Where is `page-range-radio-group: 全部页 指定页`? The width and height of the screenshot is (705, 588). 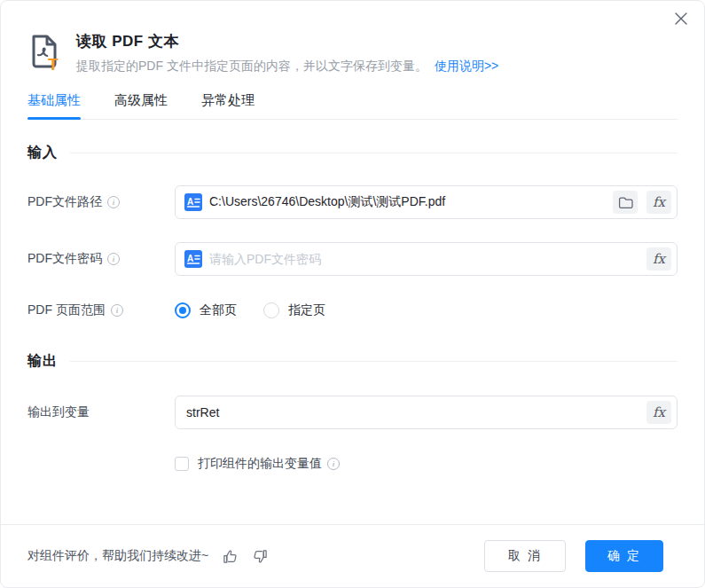 page-range-radio-group: 全部页 指定页 is located at coordinates (263, 310).